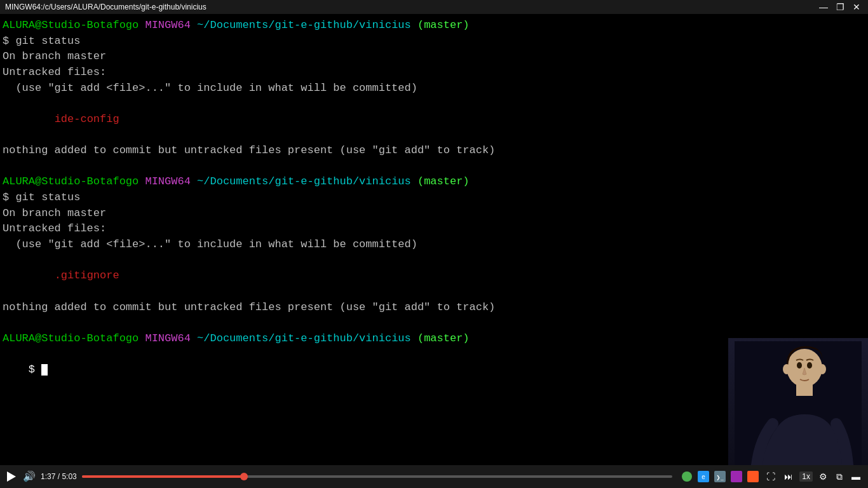  I want to click on progress-dot, so click(244, 477).